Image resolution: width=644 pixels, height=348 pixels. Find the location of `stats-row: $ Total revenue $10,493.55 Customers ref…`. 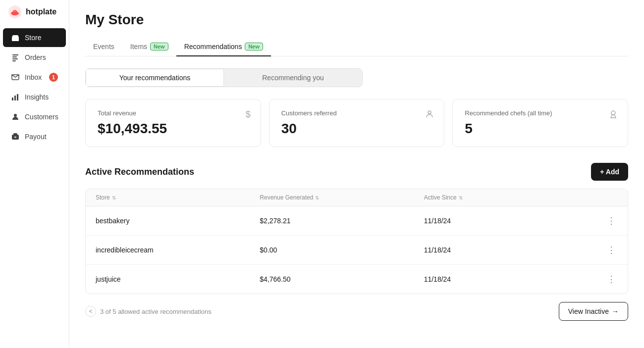

stats-row: $ Total revenue $10,493.55 Customers ref… is located at coordinates (357, 123).